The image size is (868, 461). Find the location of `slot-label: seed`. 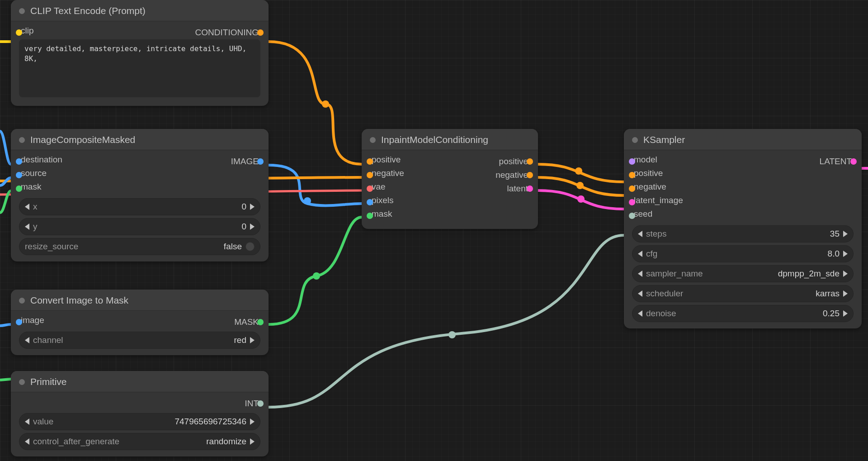

slot-label: seed is located at coordinates (643, 214).